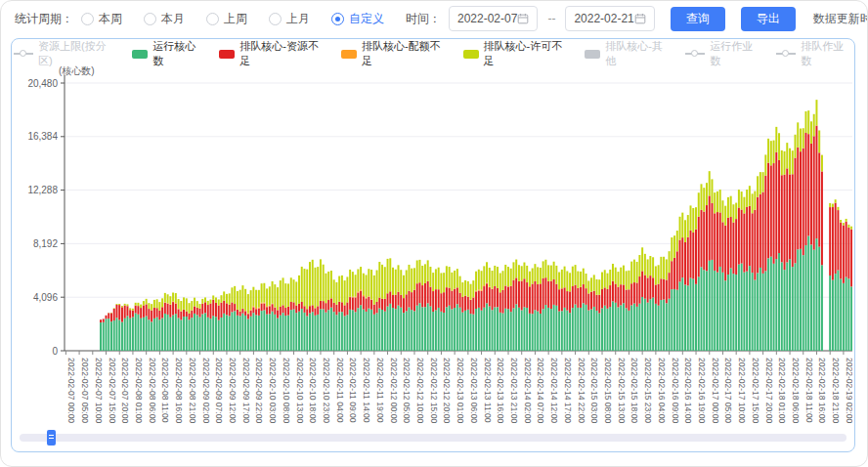 The height and width of the screenshot is (467, 868). I want to click on period-radio-custom: 自定义, so click(358, 20).